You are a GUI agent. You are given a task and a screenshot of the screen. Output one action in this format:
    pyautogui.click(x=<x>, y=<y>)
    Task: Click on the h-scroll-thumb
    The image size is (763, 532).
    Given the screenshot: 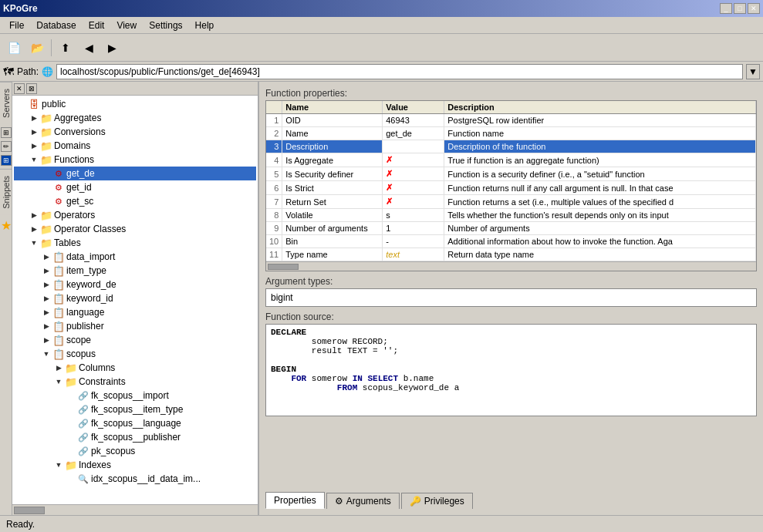 What is the action you would take?
    pyautogui.click(x=29, y=510)
    